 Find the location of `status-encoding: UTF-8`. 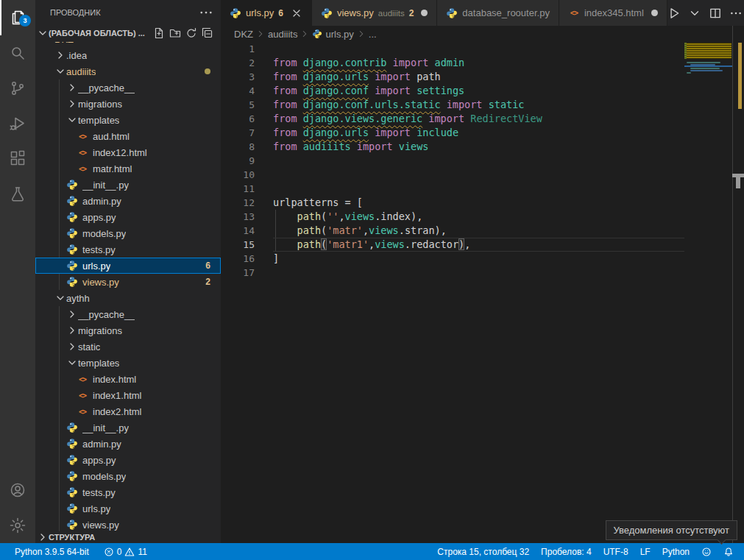

status-encoding: UTF-8 is located at coordinates (616, 552).